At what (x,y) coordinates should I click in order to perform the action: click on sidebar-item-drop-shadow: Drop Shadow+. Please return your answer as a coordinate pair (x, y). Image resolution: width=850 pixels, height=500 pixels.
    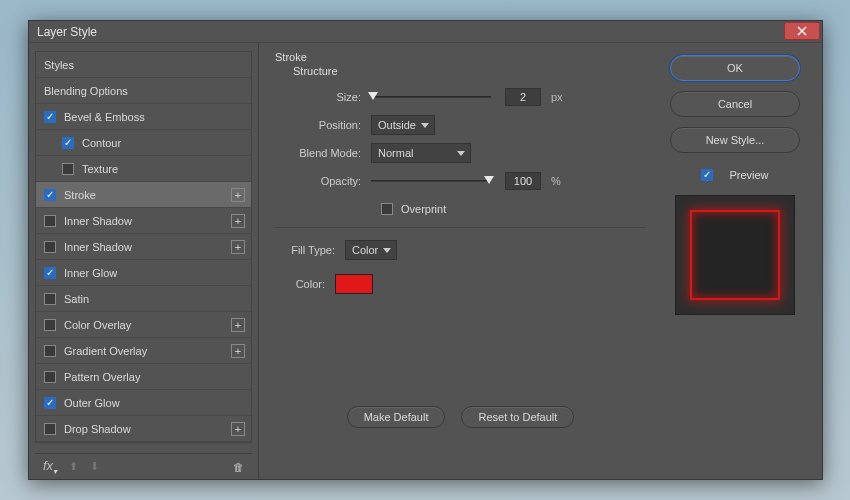
    Looking at the image, I should click on (144, 429).